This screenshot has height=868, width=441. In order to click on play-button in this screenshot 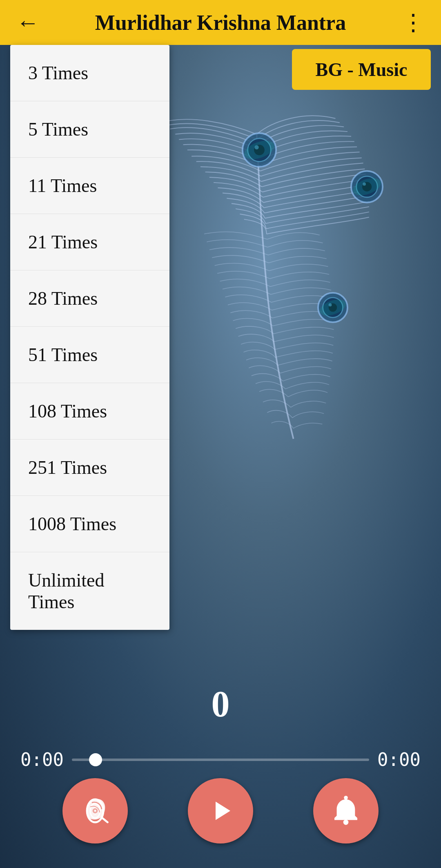, I will do `click(220, 811)`.